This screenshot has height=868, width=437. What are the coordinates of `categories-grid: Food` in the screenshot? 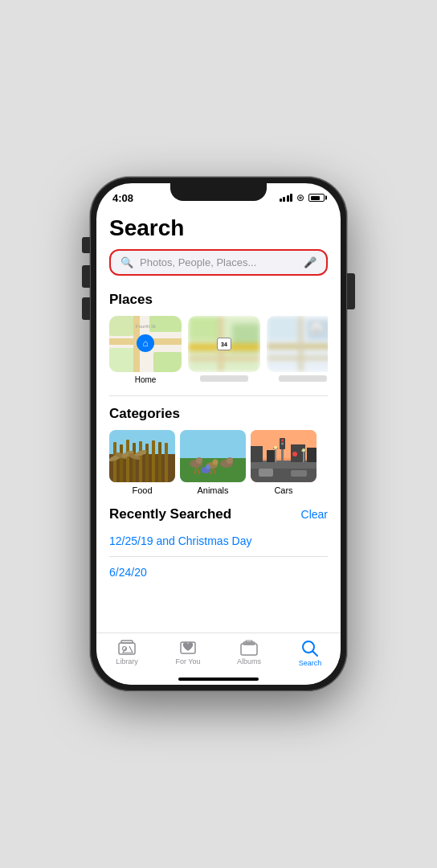 It's located at (218, 463).